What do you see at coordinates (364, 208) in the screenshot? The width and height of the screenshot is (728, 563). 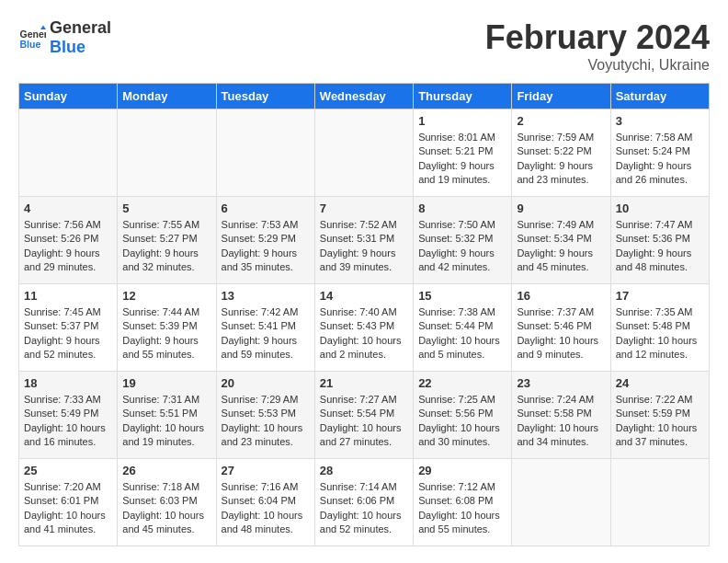 I see `day-number: 7` at bounding box center [364, 208].